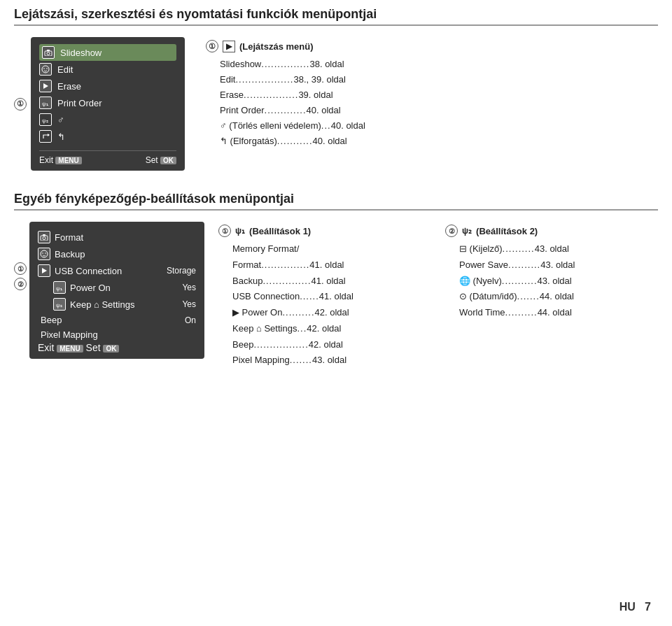 This screenshot has height=626, width=672. I want to click on top-heading-section: Lejátszási, szerkesztési és nyomtatási f…, so click(336, 17).